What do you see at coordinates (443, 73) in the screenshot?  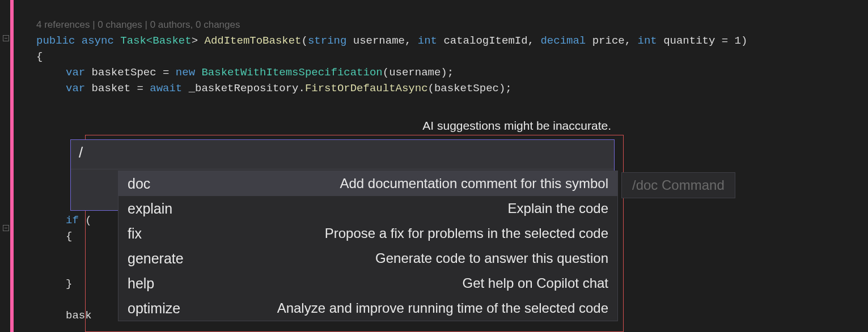 I see `code-line: var basketSpec = new BasketWithItemsSpec…` at bounding box center [443, 73].